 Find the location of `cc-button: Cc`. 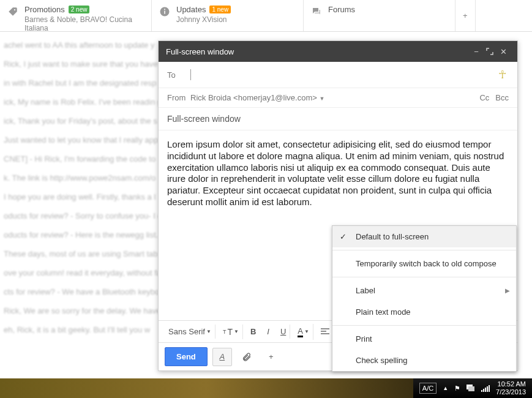

cc-button: Cc is located at coordinates (484, 98).